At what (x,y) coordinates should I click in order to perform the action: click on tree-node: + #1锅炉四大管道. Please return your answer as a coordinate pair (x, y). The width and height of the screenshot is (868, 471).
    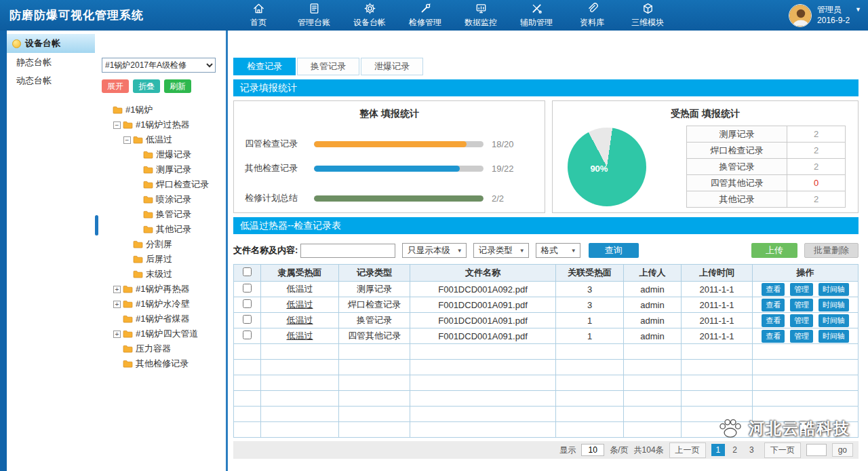
    Looking at the image, I should click on (161, 334).